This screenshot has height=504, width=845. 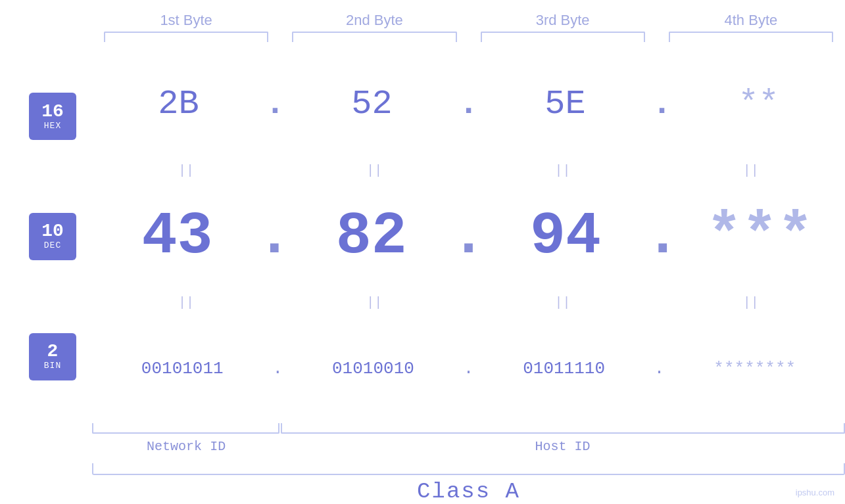 What do you see at coordinates (468, 492) in the screenshot?
I see `class-label-row: Class A` at bounding box center [468, 492].